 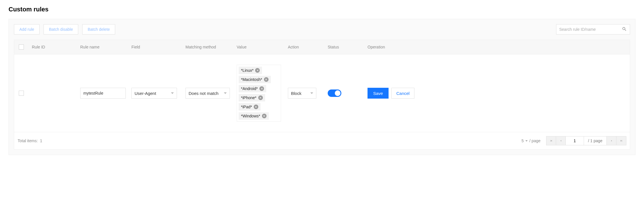 I want to click on header-matching-method: Matching method, so click(x=208, y=47).